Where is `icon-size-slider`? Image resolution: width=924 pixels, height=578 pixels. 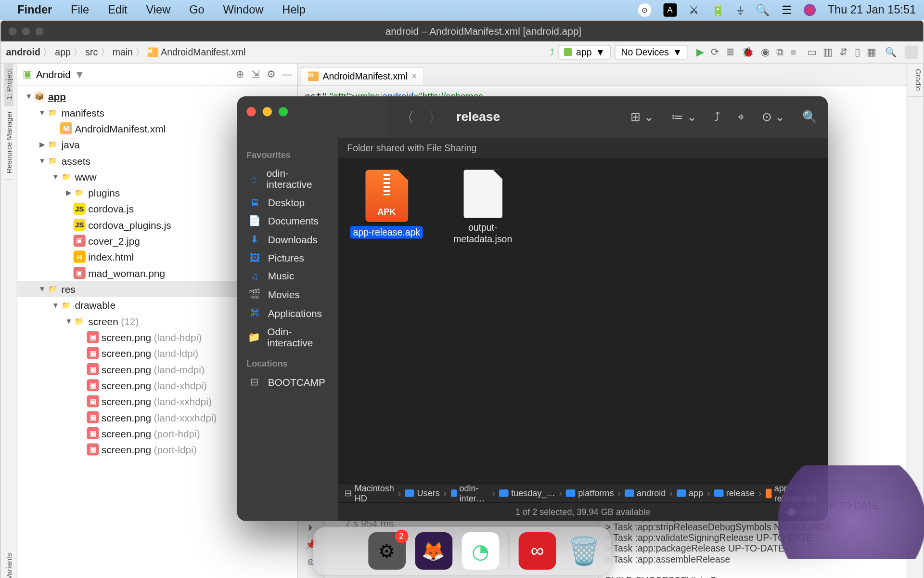
icon-size-slider is located at coordinates (798, 512).